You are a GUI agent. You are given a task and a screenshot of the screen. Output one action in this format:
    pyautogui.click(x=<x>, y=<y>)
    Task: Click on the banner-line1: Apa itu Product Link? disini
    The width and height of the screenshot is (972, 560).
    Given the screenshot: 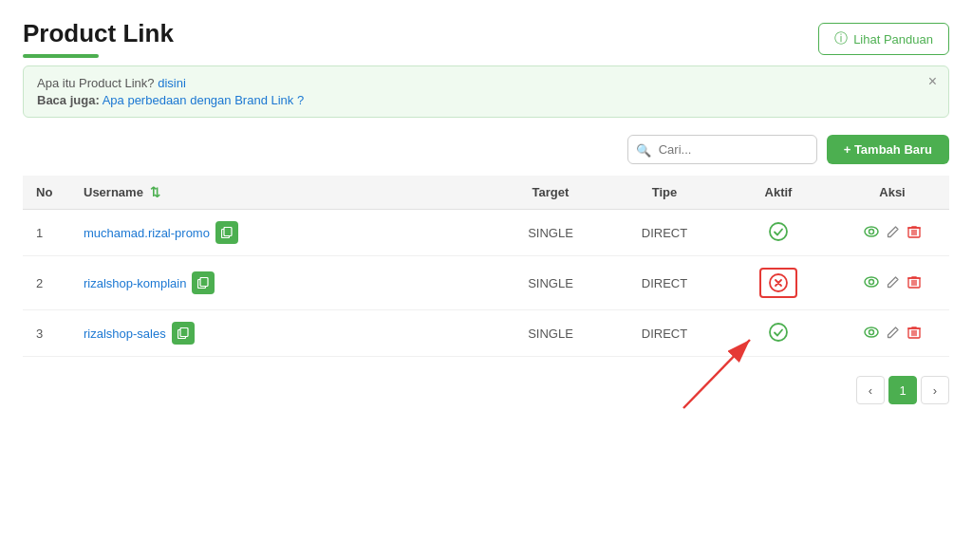 What is the action you would take?
    pyautogui.click(x=486, y=84)
    